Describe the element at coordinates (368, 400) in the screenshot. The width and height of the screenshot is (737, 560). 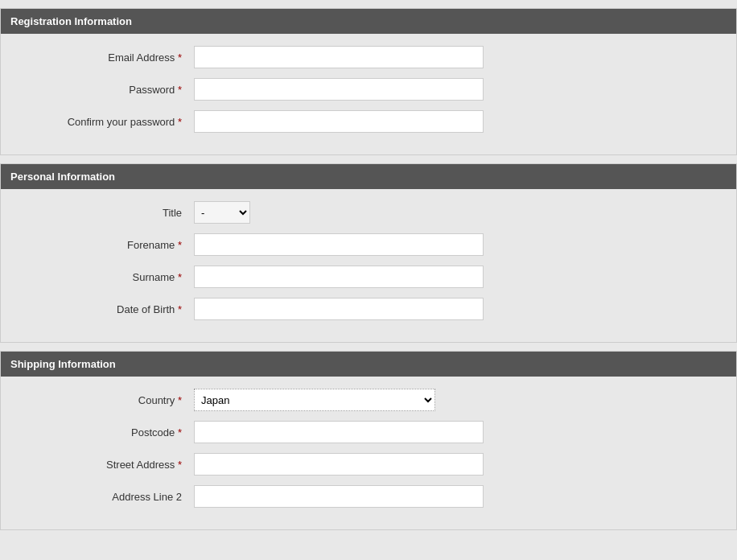
I see `country-row: Country * Japan United States United Kin…` at that location.